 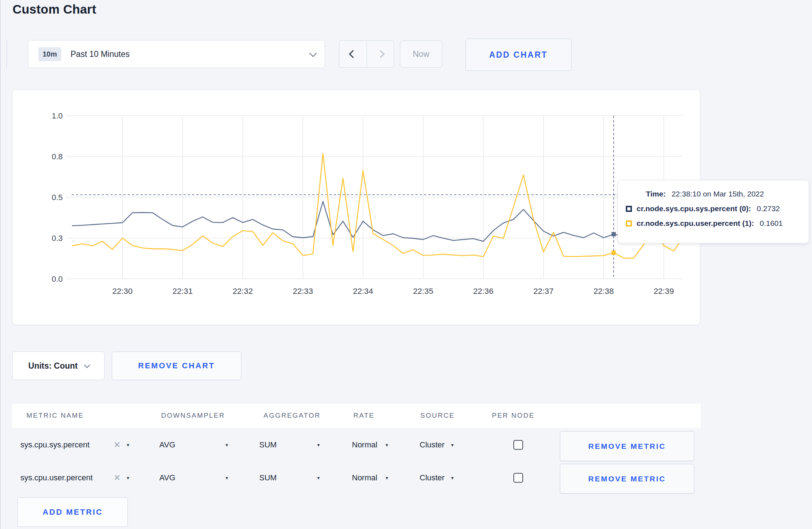 What do you see at coordinates (364, 416) in the screenshot?
I see `col-header-rate: RATE` at bounding box center [364, 416].